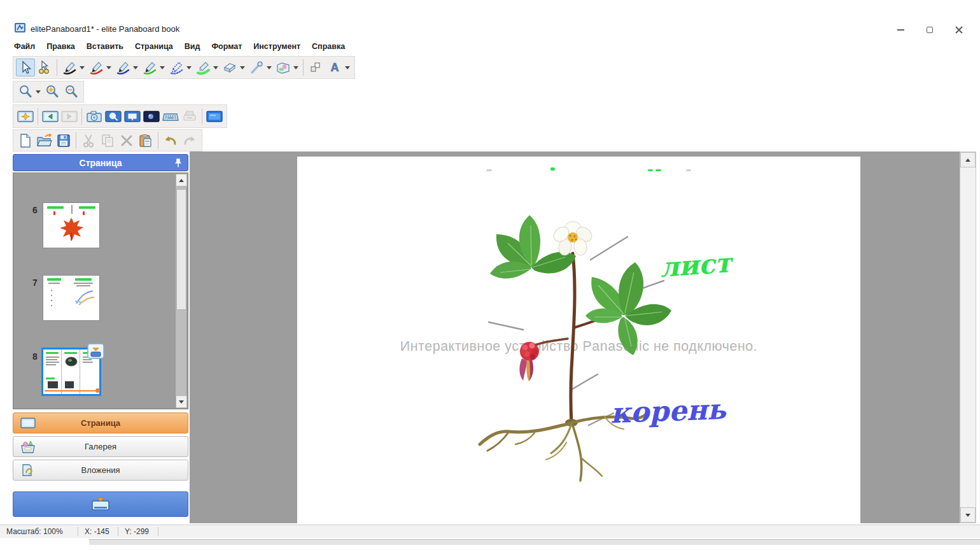  I want to click on pointer-tool-dropdown, so click(269, 67).